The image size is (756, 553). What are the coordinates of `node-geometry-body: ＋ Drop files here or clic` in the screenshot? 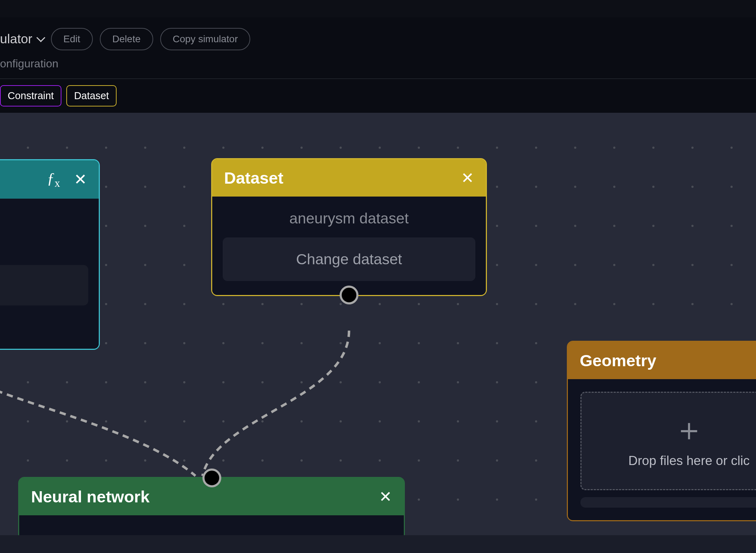 It's located at (662, 450).